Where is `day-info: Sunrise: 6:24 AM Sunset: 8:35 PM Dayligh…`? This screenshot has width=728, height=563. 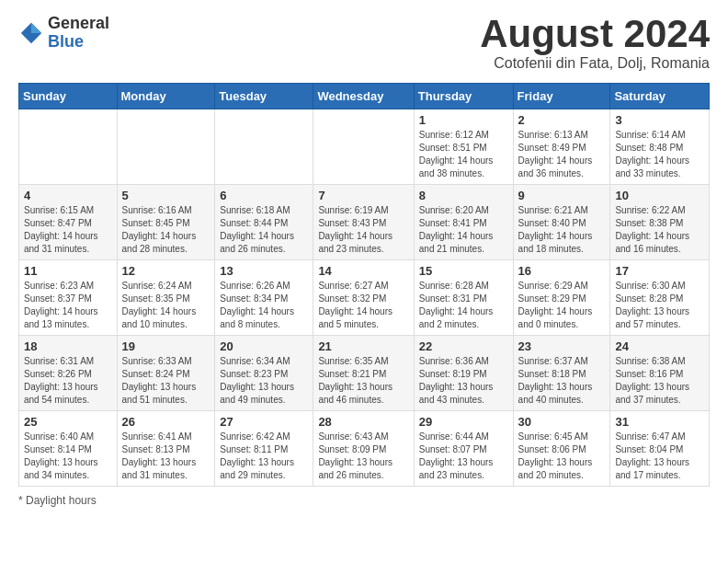 day-info: Sunrise: 6:24 AM Sunset: 8:35 PM Dayligh… is located at coordinates (166, 305).